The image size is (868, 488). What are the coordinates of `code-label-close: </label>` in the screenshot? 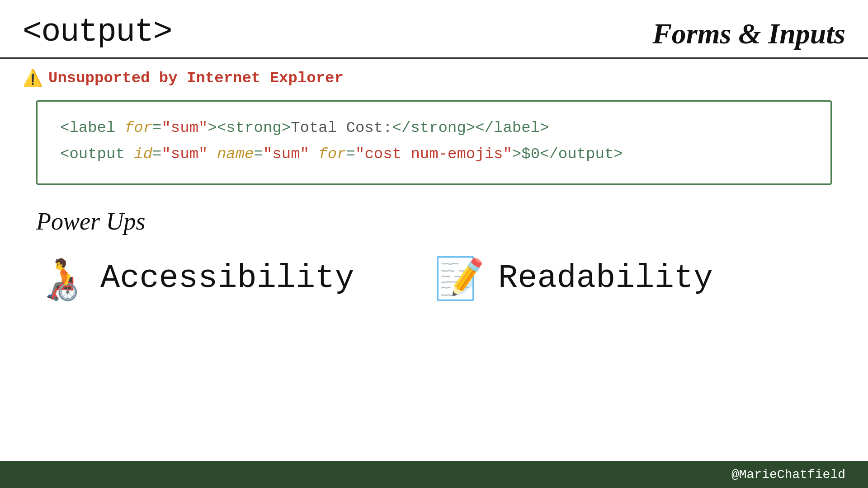 It's located at (512, 128).